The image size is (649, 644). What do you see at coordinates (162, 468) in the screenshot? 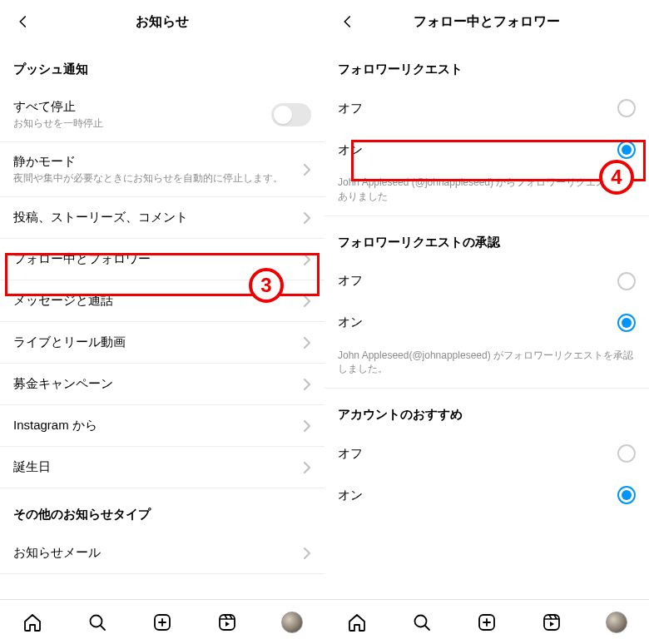
I see `row-birthdays: 誕生日` at bounding box center [162, 468].